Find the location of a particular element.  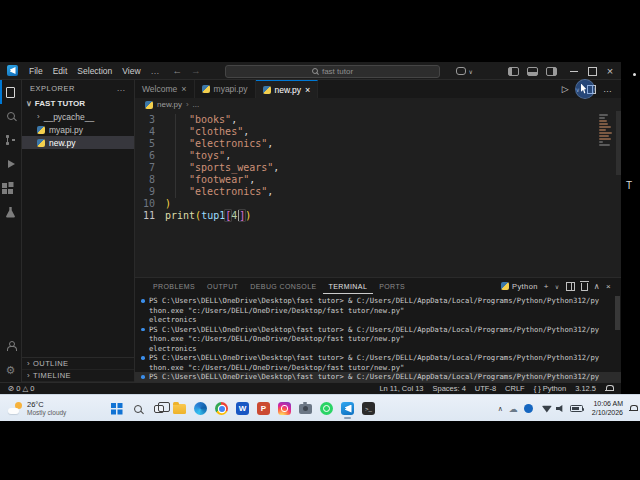

tray-app-icon is located at coordinates (528, 408).